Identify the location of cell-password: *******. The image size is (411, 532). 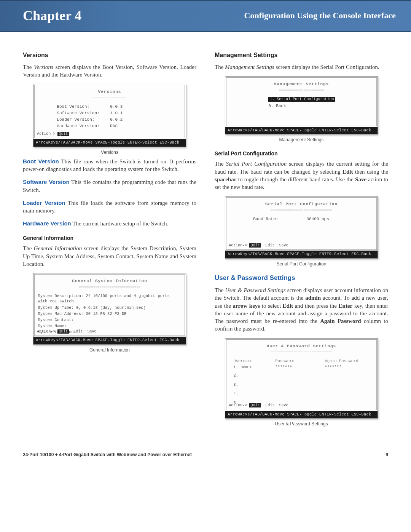
(300, 367).